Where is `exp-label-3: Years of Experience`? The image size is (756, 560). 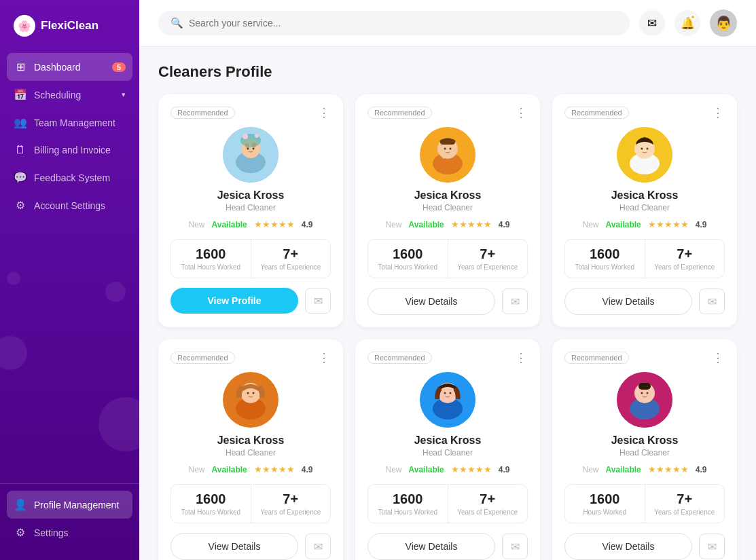
exp-label-3: Years of Experience is located at coordinates (685, 267).